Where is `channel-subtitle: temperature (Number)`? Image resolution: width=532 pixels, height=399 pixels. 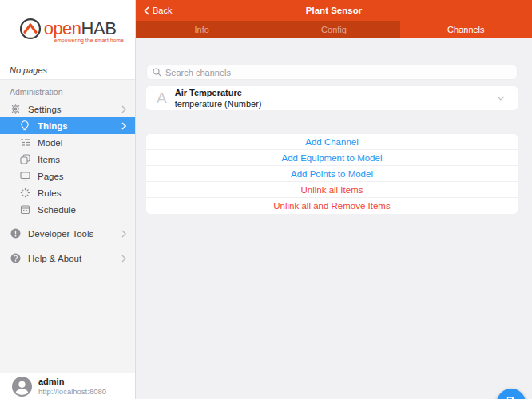 channel-subtitle: temperature (Number) is located at coordinates (219, 104).